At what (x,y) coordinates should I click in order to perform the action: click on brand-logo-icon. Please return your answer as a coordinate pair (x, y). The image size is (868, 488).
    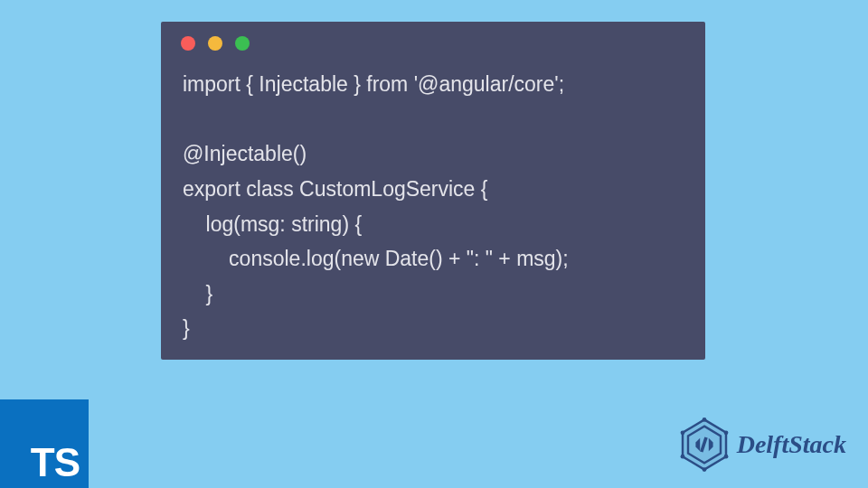
    Looking at the image, I should click on (704, 445).